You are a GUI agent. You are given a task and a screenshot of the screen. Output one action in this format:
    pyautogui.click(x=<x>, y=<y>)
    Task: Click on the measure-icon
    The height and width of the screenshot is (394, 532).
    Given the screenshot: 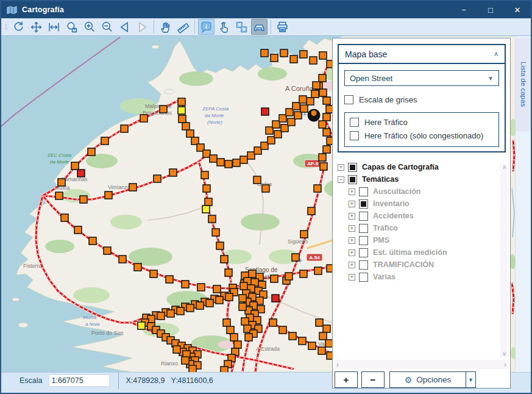 What is the action you would take?
    pyautogui.click(x=183, y=27)
    